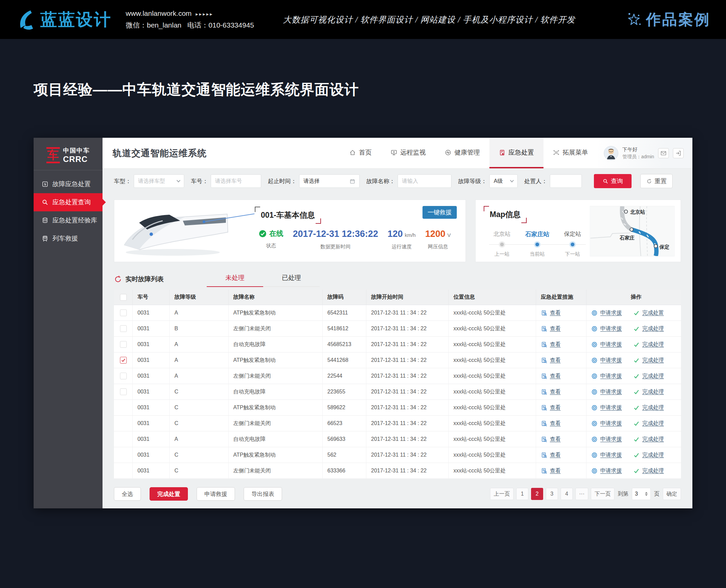  What do you see at coordinates (235, 280) in the screenshot?
I see `tab-unhandled: 未处理` at bounding box center [235, 280].